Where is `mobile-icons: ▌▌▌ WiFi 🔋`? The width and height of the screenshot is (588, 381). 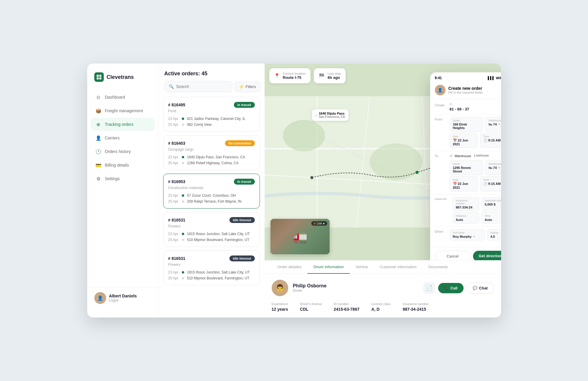 mobile-icons: ▌▌▌ WiFi 🔋 is located at coordinates (494, 78).